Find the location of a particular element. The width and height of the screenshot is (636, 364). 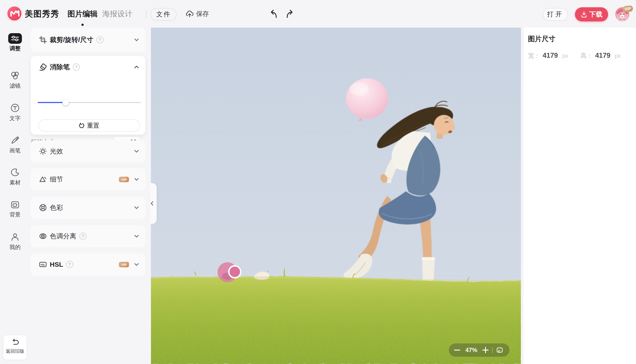

tone-split-icon is located at coordinates (43, 236).